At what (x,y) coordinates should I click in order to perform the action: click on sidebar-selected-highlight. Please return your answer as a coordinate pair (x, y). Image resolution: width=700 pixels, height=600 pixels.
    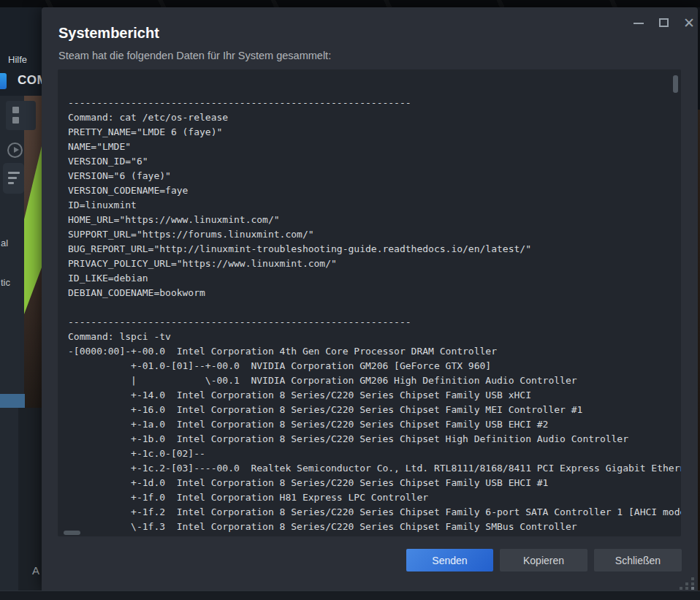
    Looking at the image, I should click on (12, 400).